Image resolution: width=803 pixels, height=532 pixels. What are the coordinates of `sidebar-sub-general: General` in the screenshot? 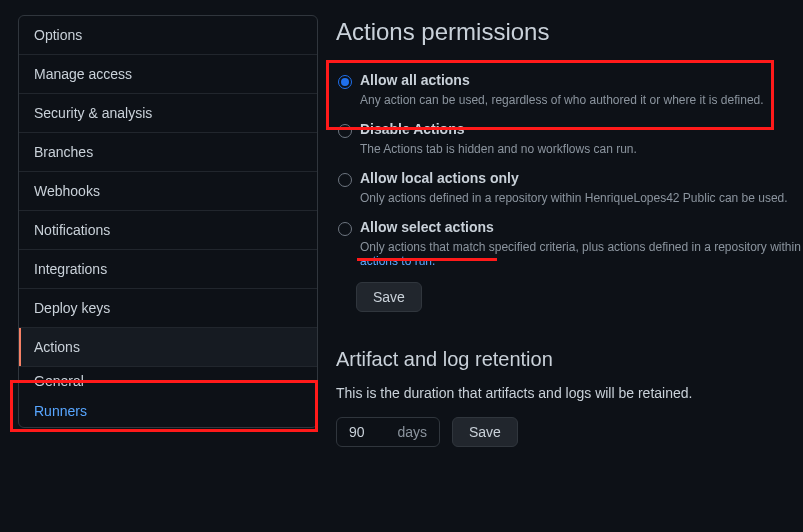 It's located at (168, 382).